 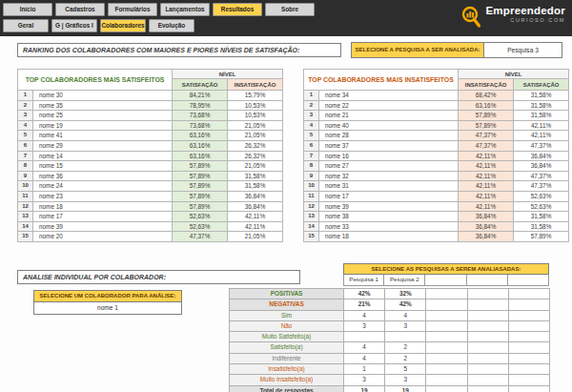 What do you see at coordinates (389, 95) in the screenshot?
I see `collaborator-name: nome 34` at bounding box center [389, 95].